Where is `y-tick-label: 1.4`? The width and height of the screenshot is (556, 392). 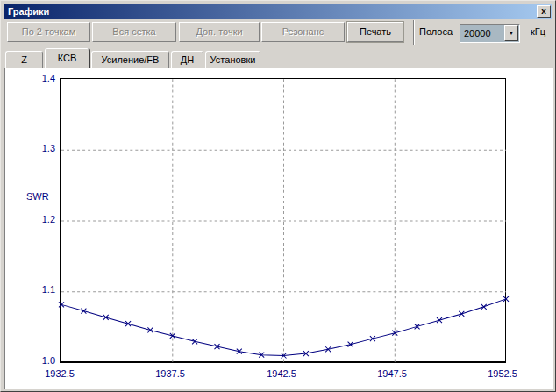 y-tick-label: 1.4 is located at coordinates (30, 78).